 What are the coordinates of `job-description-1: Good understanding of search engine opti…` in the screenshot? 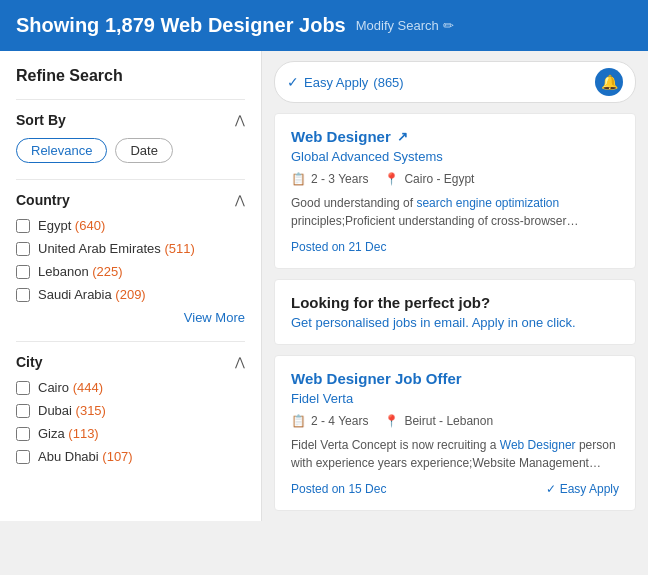 It's located at (455, 212).